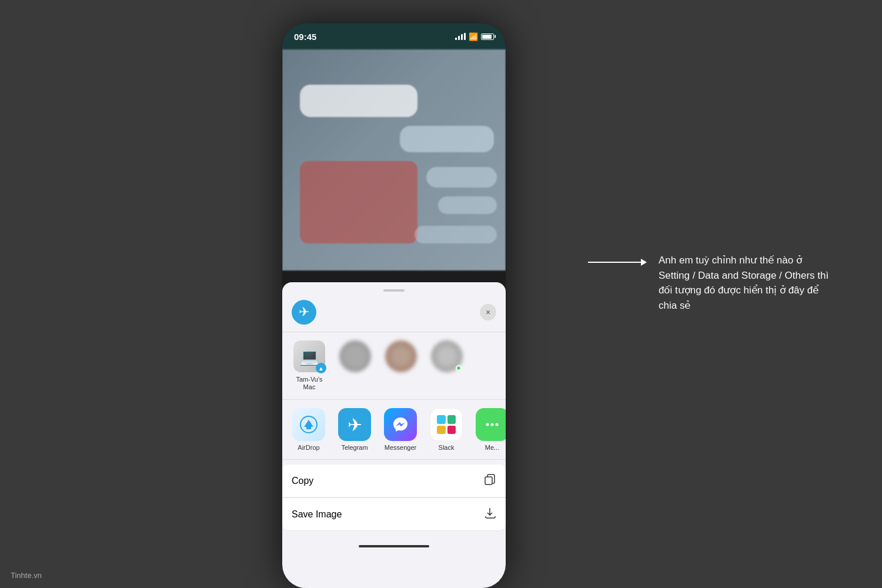 The width and height of the screenshot is (882, 588). Describe the element at coordinates (309, 356) in the screenshot. I see `airdrop-mac-avatar: 💻 ▲` at that location.